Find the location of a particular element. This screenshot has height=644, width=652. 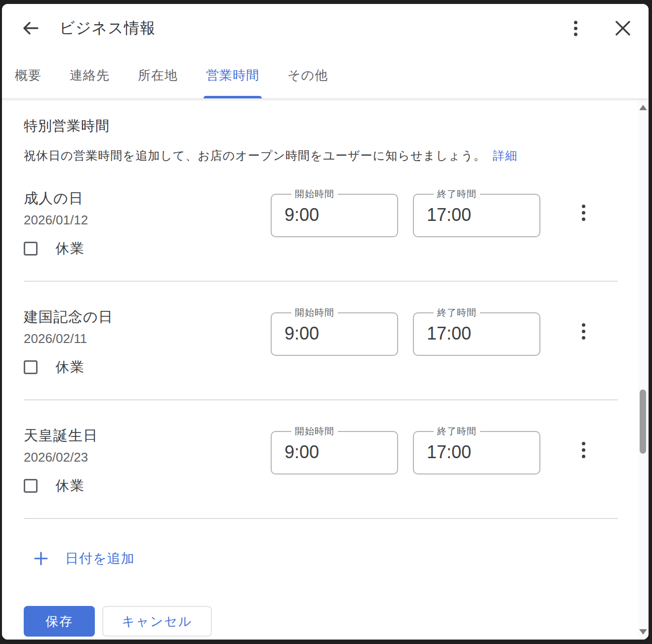

divider is located at coordinates (321, 518).